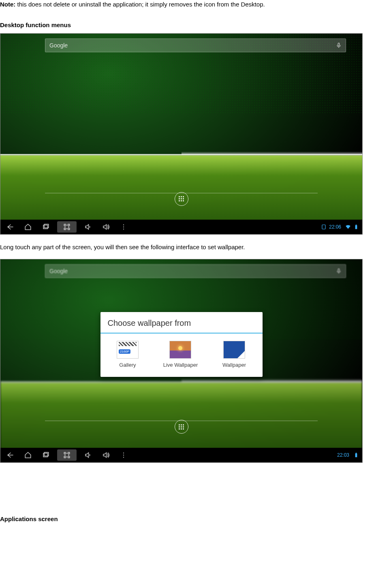 The height and width of the screenshot is (588, 391). Describe the element at coordinates (180, 350) in the screenshot. I see `live-wallpaper-icon` at that location.